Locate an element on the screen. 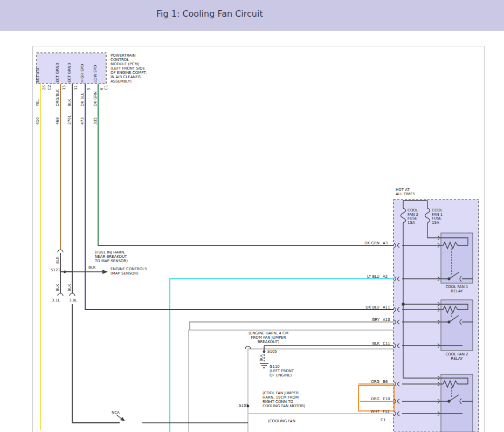 This screenshot has width=504, height=432. pcm-pin-high-spd: HIGH SPD is located at coordinates (82, 73).